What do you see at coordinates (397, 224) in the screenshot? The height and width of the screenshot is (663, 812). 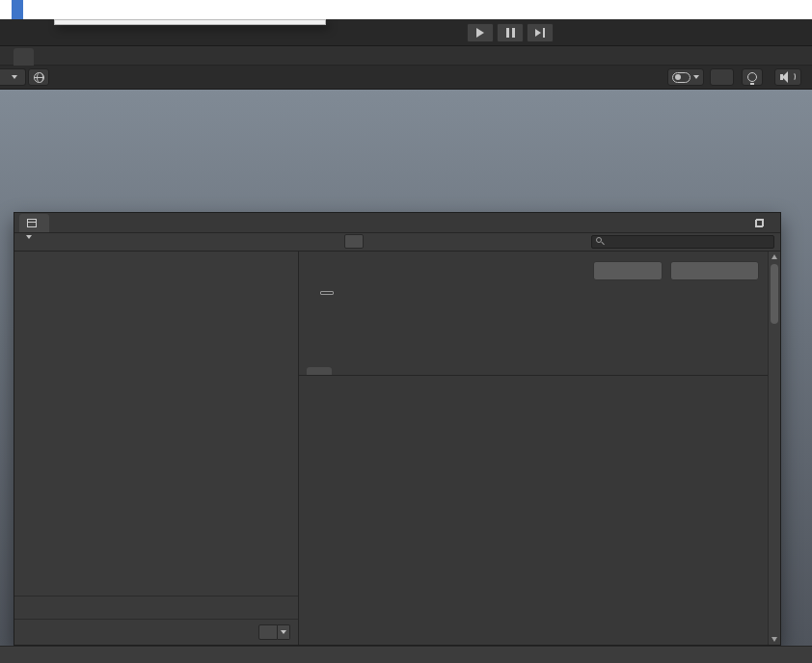 I see `package-manager-titlebar` at bounding box center [397, 224].